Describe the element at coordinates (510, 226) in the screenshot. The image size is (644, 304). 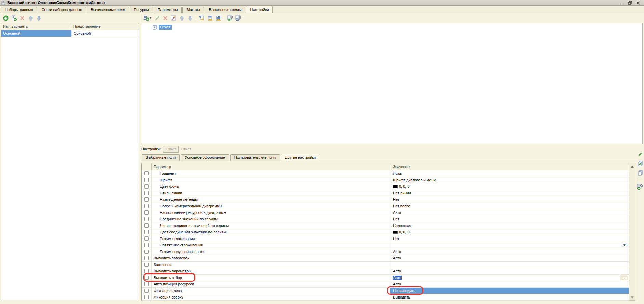
I see `param-value: Сплошная` at that location.